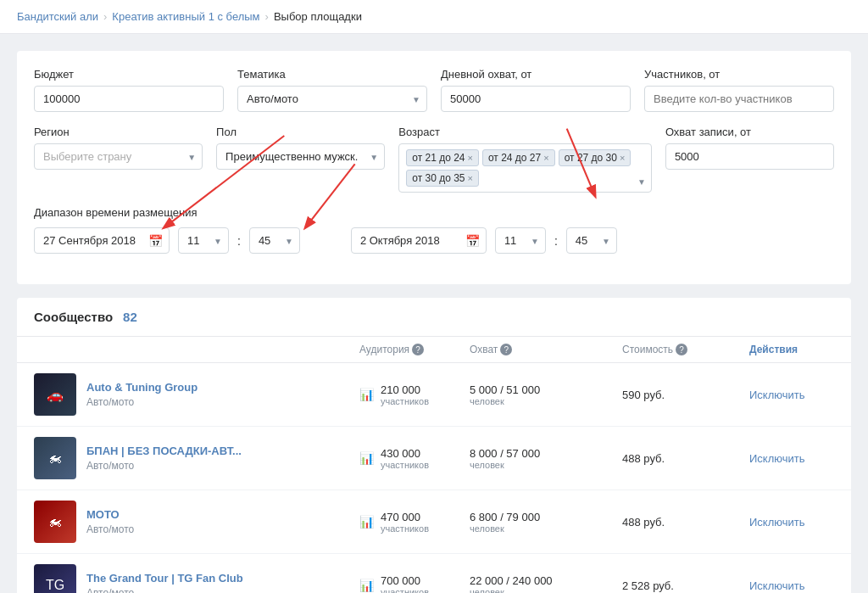  I want to click on audience-number-3: 700 000, so click(405, 580).